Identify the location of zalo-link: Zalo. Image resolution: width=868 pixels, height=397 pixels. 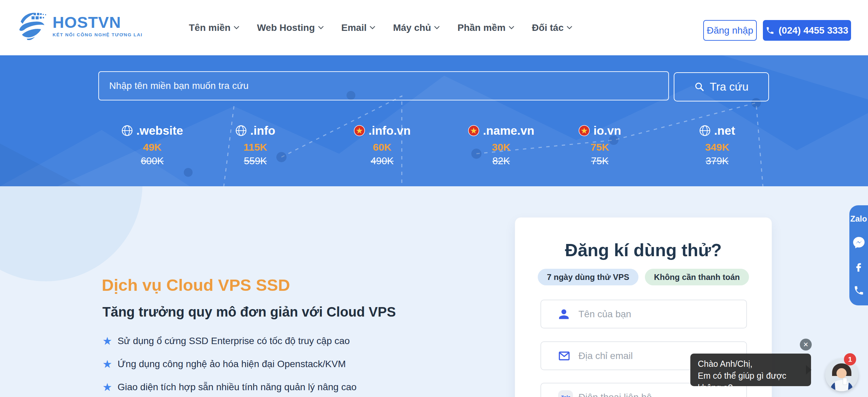
(859, 219).